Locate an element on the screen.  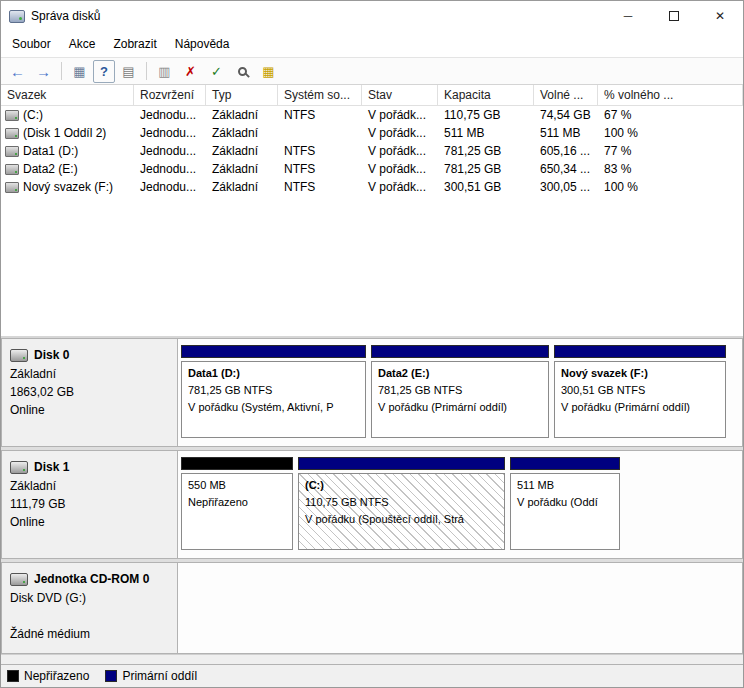
volume-name: (C:) is located at coordinates (33, 115).